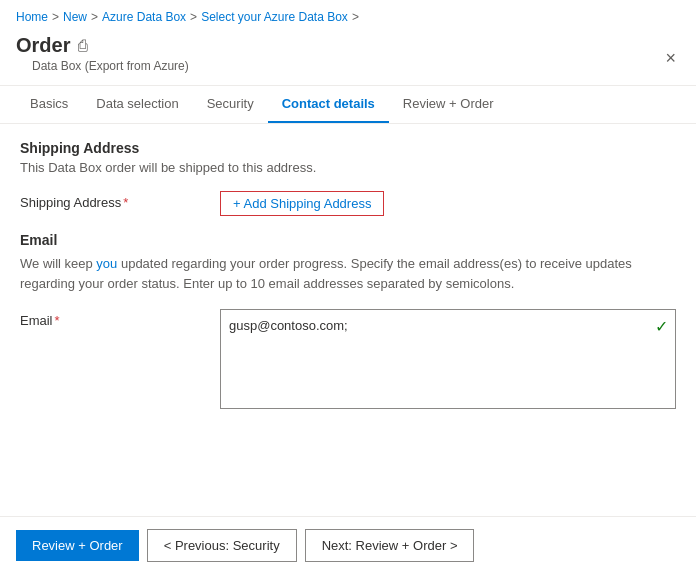 The height and width of the screenshot is (574, 696). What do you see at coordinates (348, 240) in the screenshot?
I see `email-section-title: Email` at bounding box center [348, 240].